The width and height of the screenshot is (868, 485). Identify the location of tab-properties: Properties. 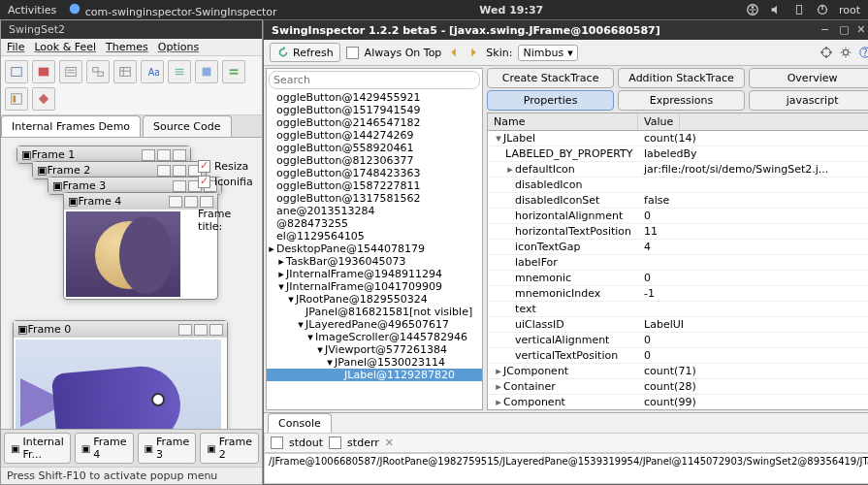
(551, 101).